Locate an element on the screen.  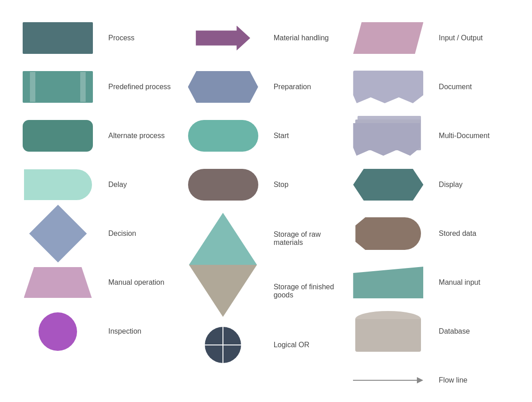
shape-stop-container is located at coordinates (223, 185).